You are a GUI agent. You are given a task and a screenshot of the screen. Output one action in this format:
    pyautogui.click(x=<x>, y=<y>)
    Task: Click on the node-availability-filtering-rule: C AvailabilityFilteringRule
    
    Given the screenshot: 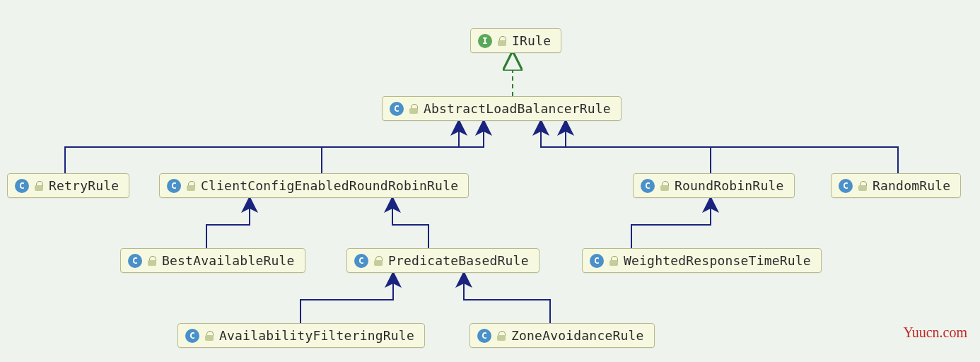 What is the action you would take?
    pyautogui.click(x=301, y=335)
    